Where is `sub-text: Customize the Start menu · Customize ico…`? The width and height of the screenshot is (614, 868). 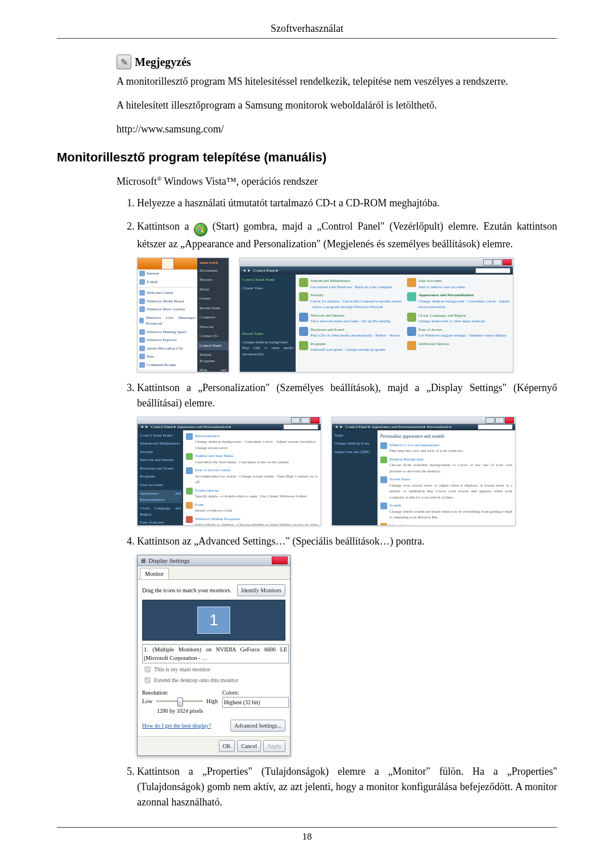 sub-text: Customize the Start menu · Customize ico… is located at coordinates (242, 463).